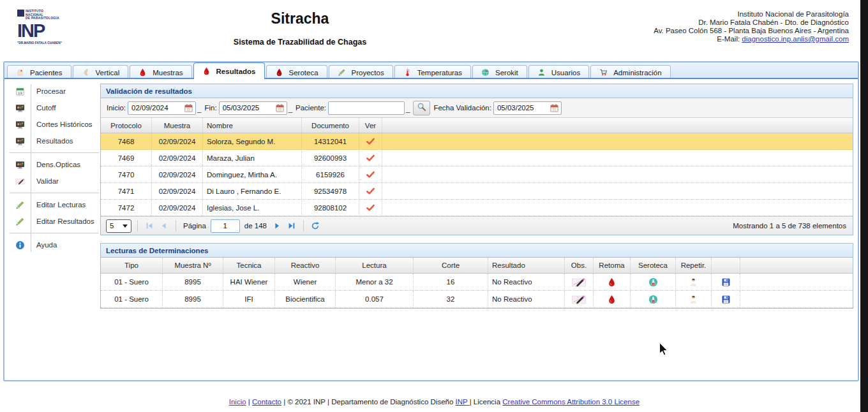 The width and height of the screenshot is (868, 412). Describe the element at coordinates (477, 142) in the screenshot. I see `table-row: 7468 02/09/2024 Solorza, Segundo M. 1431…` at that location.